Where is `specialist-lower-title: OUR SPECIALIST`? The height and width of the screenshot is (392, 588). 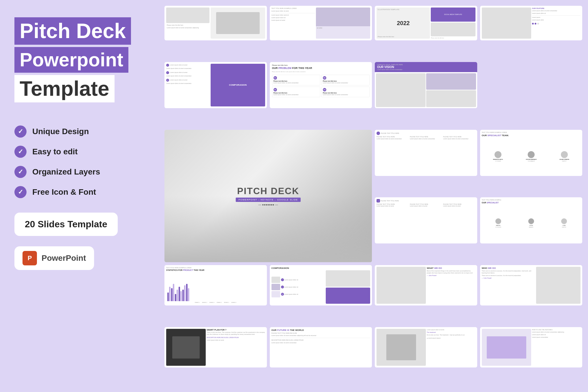
specialist-lower-title: OUR SPECIALIST is located at coordinates (531, 202).